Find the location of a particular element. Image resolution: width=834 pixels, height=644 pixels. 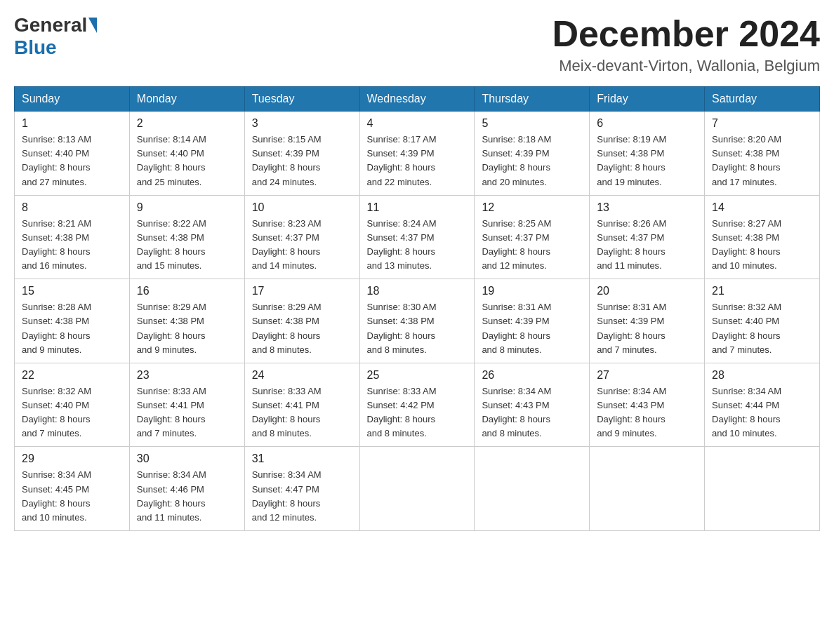

day-number: 7 is located at coordinates (762, 123).